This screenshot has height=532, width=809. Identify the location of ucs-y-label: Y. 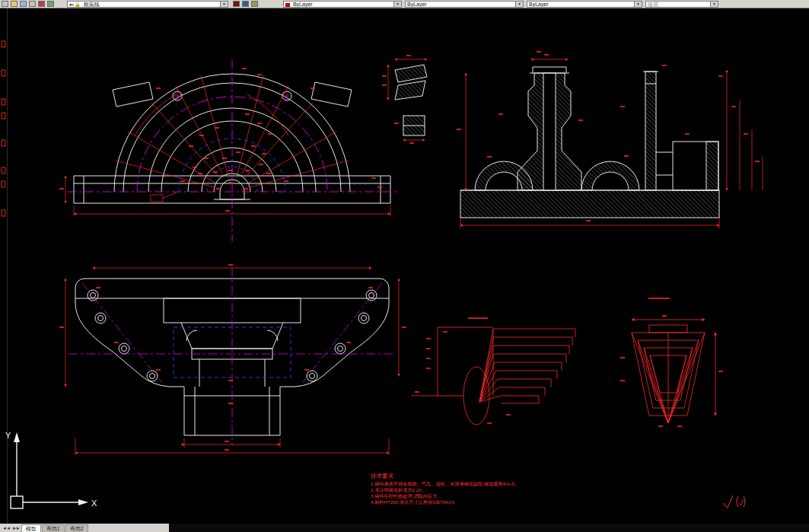
(8, 435).